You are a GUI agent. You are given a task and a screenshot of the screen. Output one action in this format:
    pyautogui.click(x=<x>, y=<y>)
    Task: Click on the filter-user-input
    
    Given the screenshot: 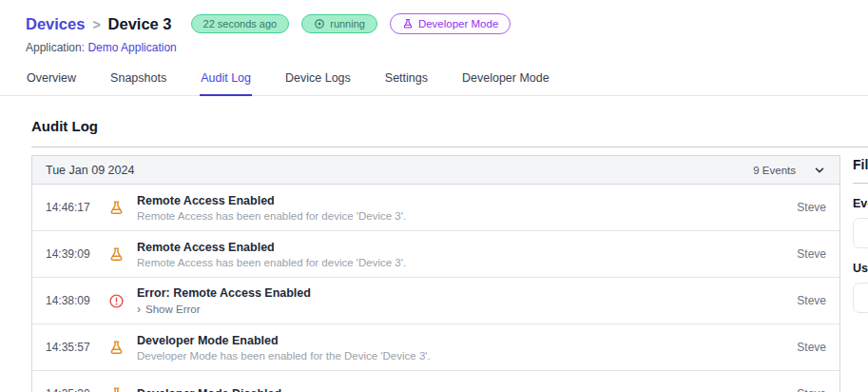 What is the action you would take?
    pyautogui.click(x=860, y=298)
    